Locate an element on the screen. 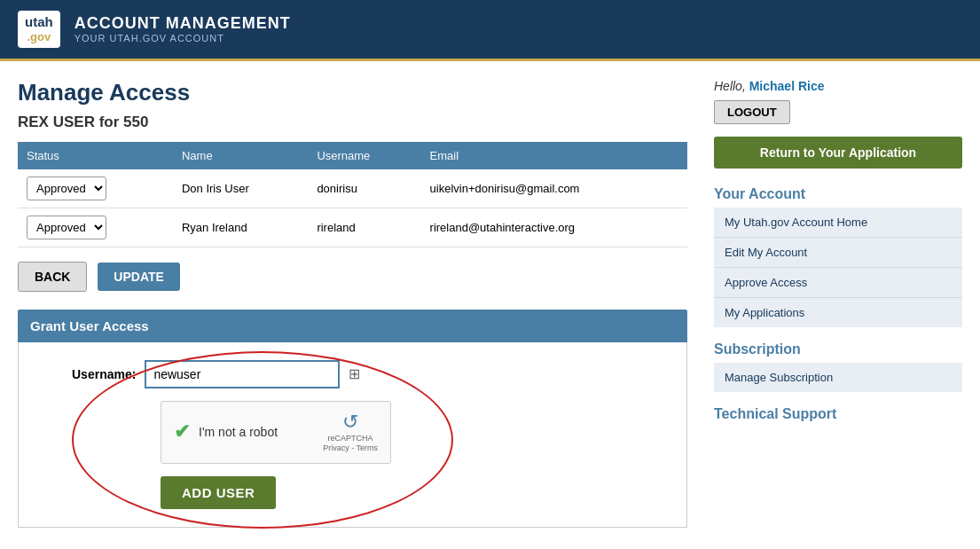 The height and width of the screenshot is (549, 980). page-subtitle: REX USER for 550 is located at coordinates (353, 122).